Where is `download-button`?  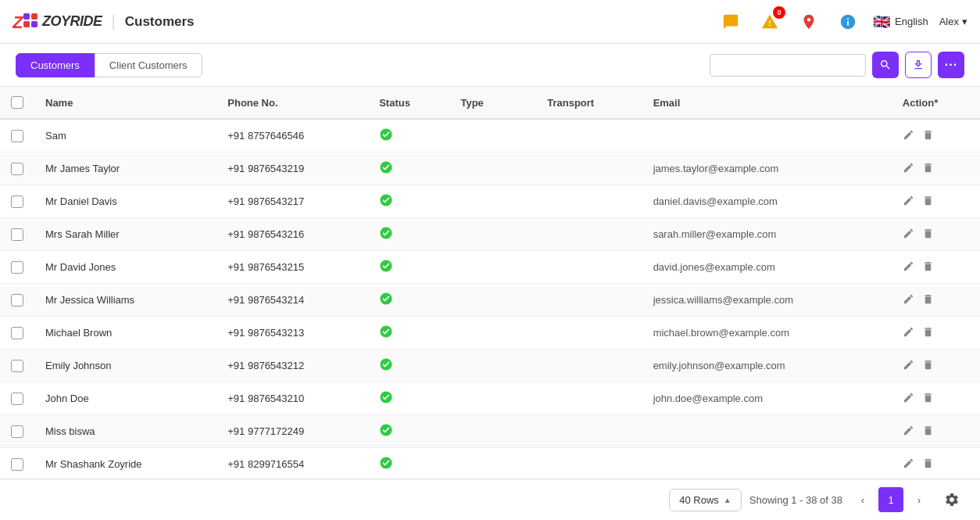 download-button is located at coordinates (918, 65).